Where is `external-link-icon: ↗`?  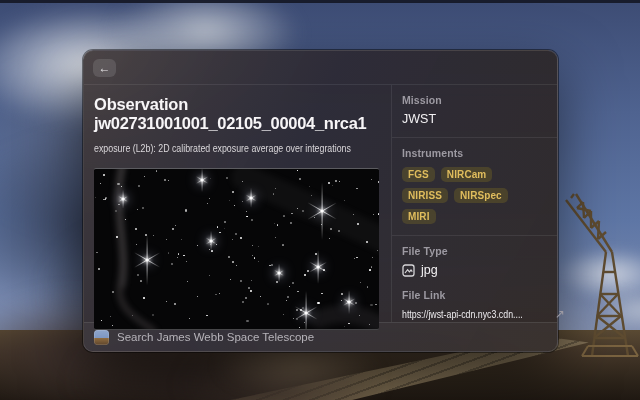 external-link-icon: ↗ is located at coordinates (560, 314).